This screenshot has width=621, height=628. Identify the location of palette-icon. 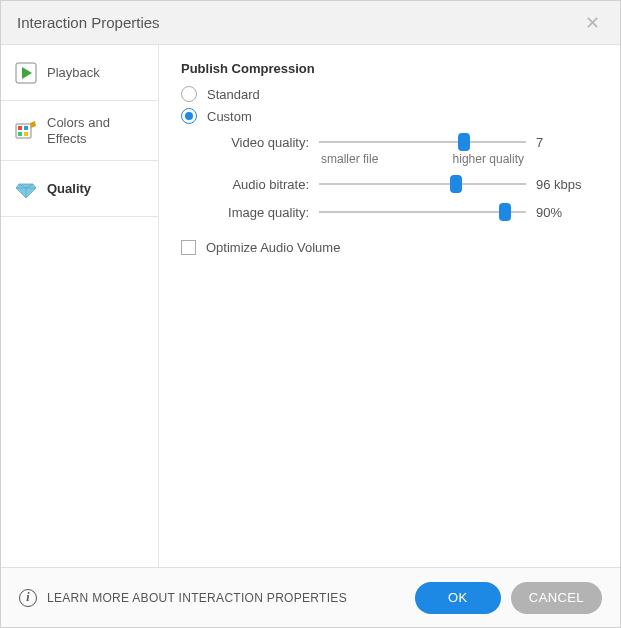
(26, 131).